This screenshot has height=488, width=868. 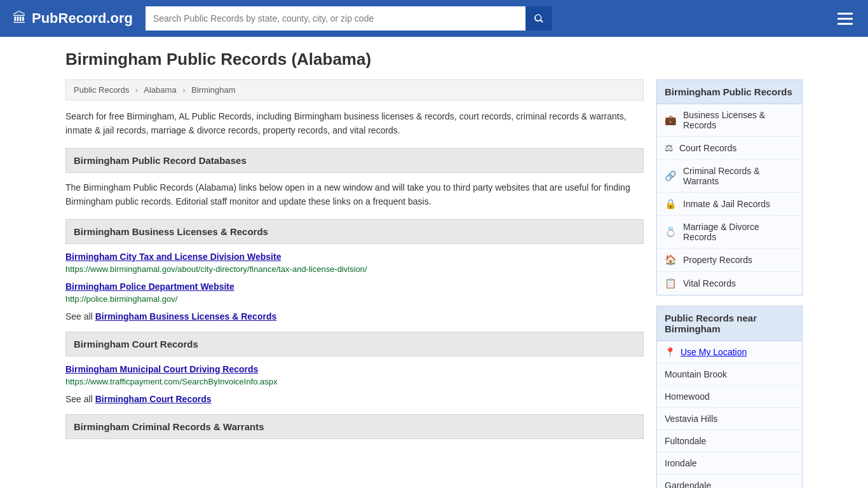 I want to click on search-icon, so click(x=539, y=18).